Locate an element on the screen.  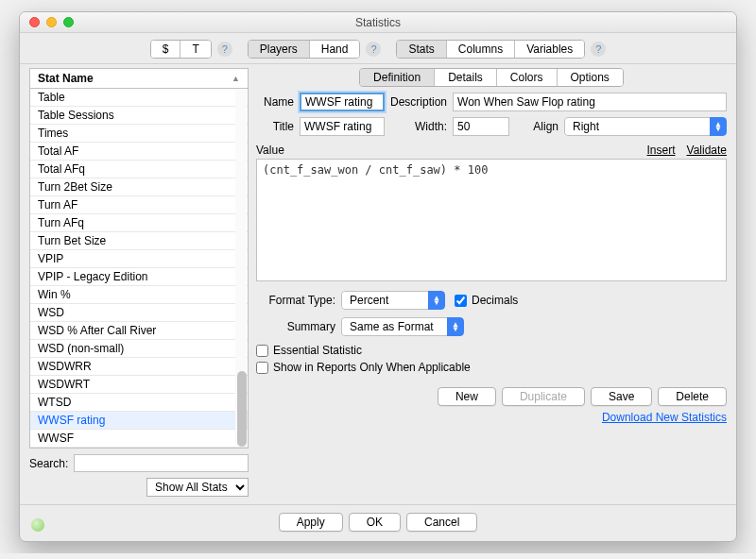
dollar-button: $ is located at coordinates (166, 49).